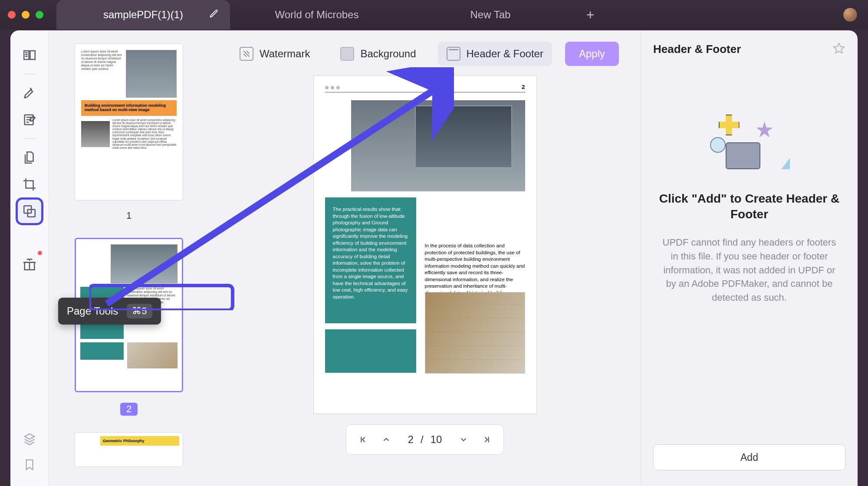 The width and height of the screenshot is (868, 486). What do you see at coordinates (26, 15) in the screenshot?
I see `minimize-window` at bounding box center [26, 15].